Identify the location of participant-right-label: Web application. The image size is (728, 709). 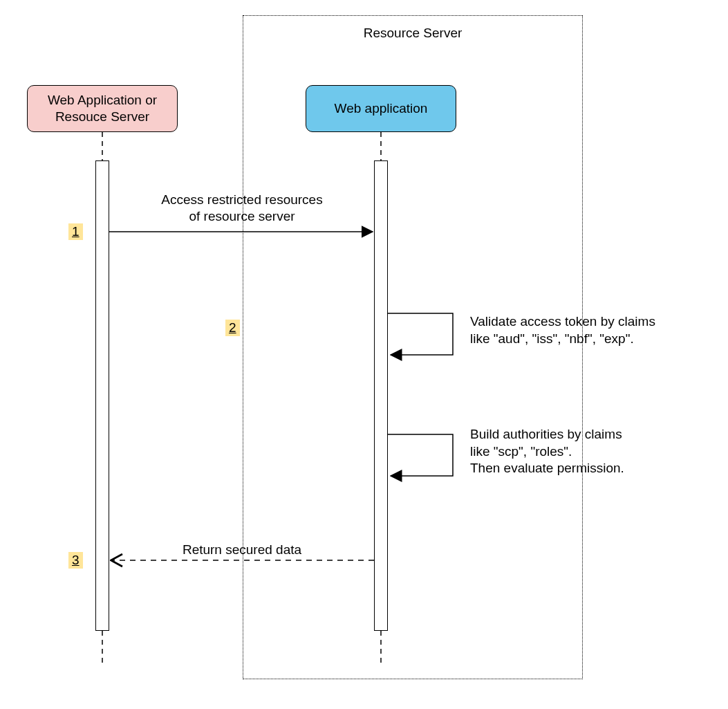
(382, 109).